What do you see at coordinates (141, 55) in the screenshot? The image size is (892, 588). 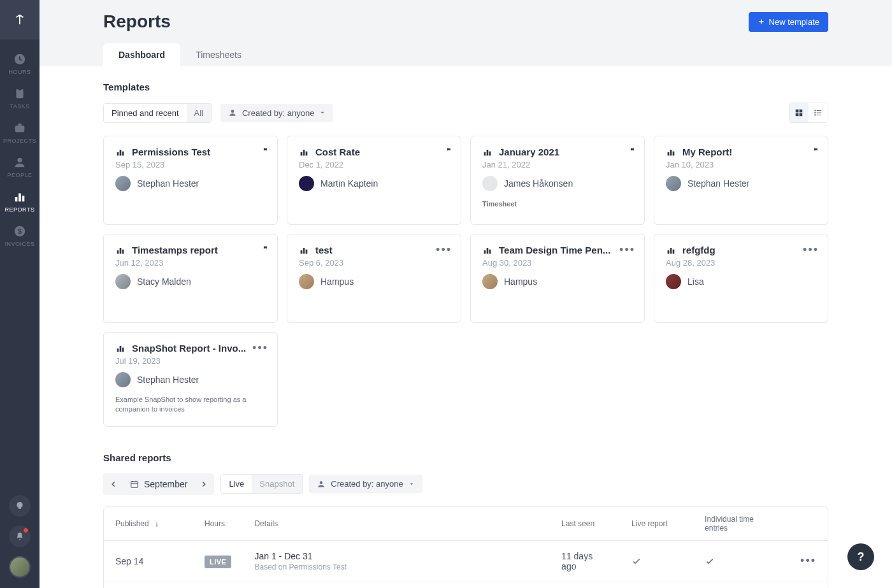 I see `tab-dashboard: Dashboard` at bounding box center [141, 55].